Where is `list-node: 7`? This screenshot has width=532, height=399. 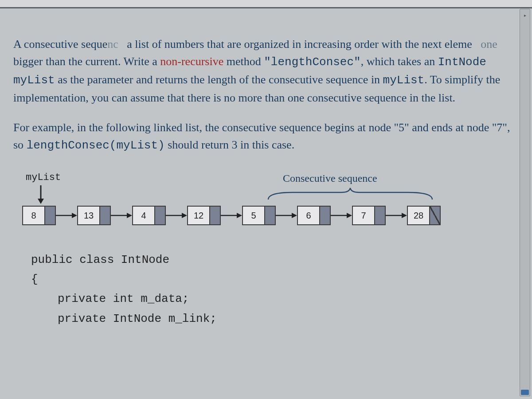
list-node: 7 is located at coordinates (369, 215).